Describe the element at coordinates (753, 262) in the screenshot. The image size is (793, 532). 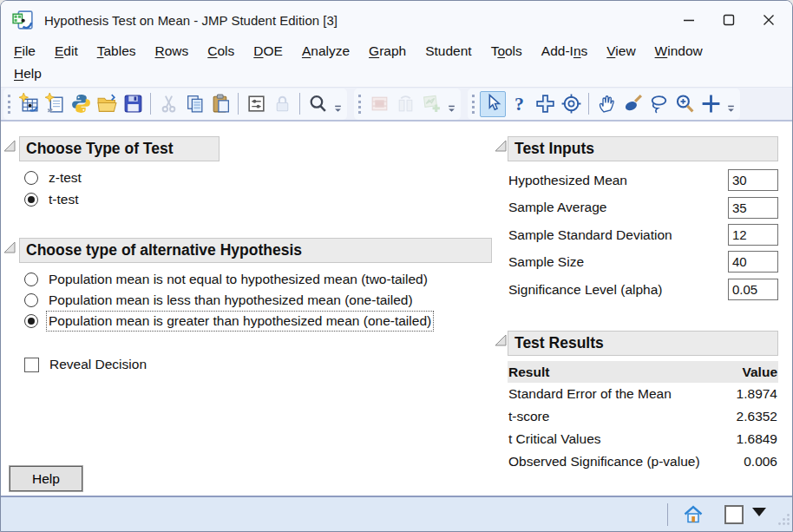
I see `input-sample-size` at that location.